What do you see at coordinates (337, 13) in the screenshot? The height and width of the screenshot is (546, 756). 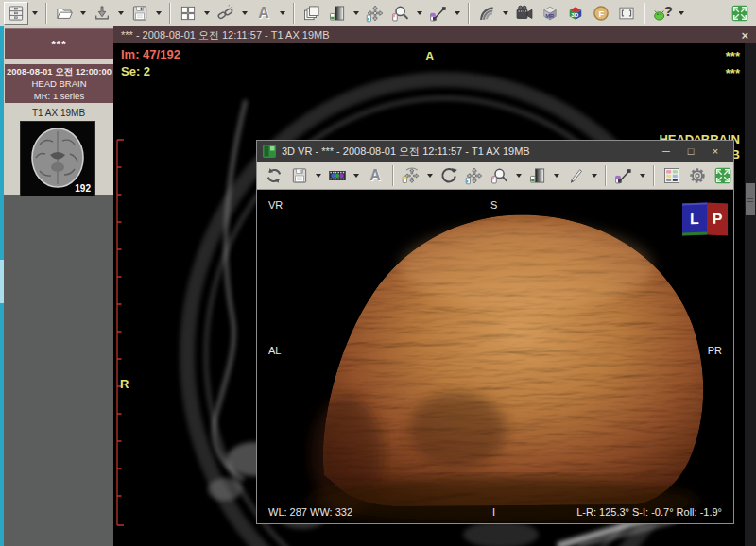 I see `window-level-button` at bounding box center [337, 13].